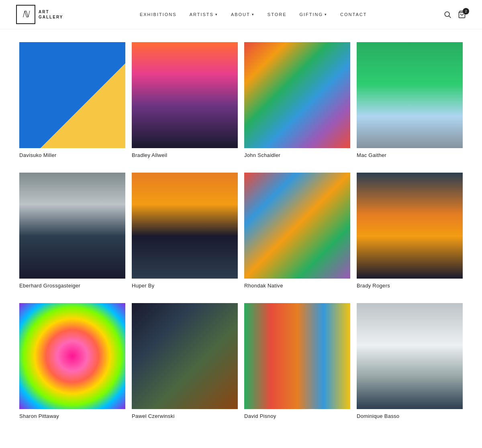 Image resolution: width=482 pixels, height=448 pixels. What do you see at coordinates (410, 364) in the screenshot?
I see `artist-item: Dominique Basso` at bounding box center [410, 364].